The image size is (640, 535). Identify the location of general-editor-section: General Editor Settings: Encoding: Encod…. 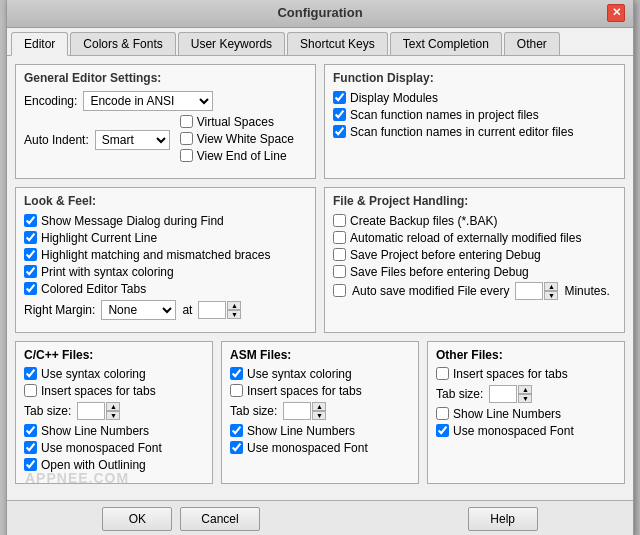
(166, 122).